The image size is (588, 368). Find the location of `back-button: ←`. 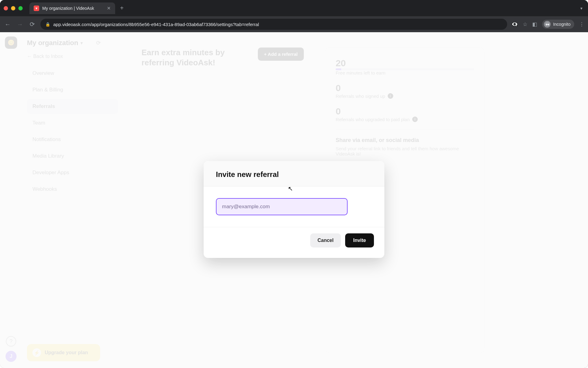

back-button: ← is located at coordinates (8, 25).